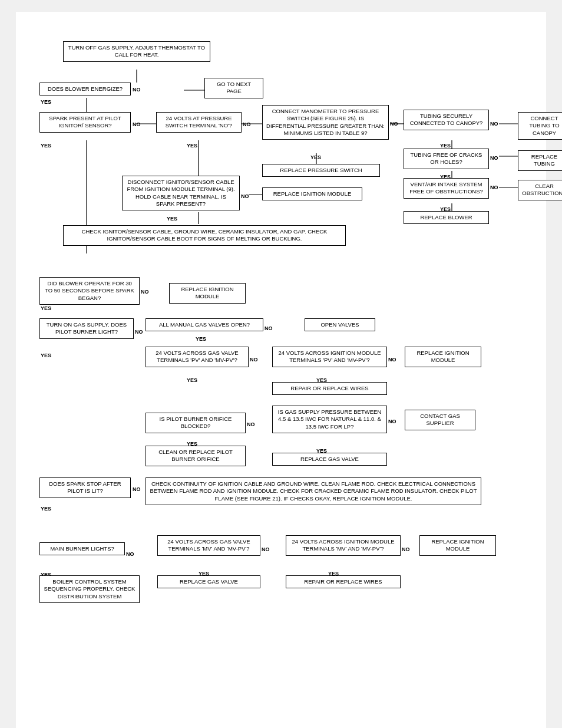 This screenshot has height=728, width=562. Describe the element at coordinates (90, 291) in the screenshot. I see `blower-30-question: DID BLOWER OPERATE FOR 30 TO 50 SECONDS …` at that location.